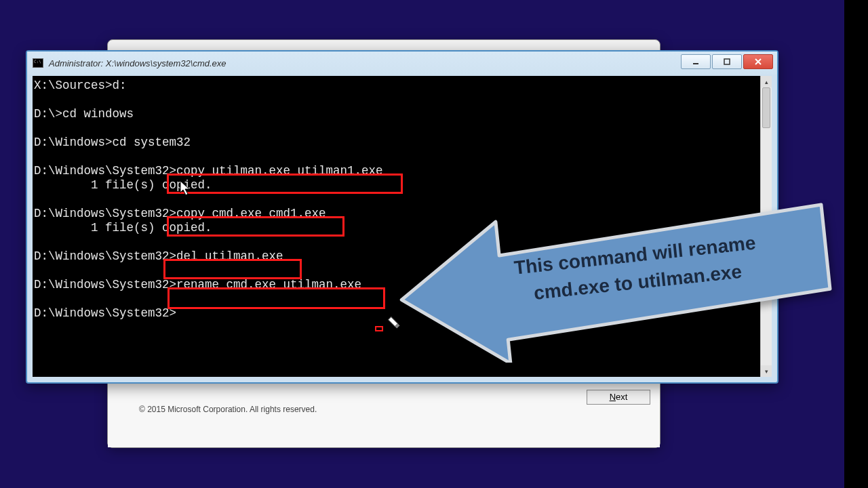  What do you see at coordinates (766, 226) in the screenshot?
I see `vertical-scrollbar: ▴ ▾` at bounding box center [766, 226].